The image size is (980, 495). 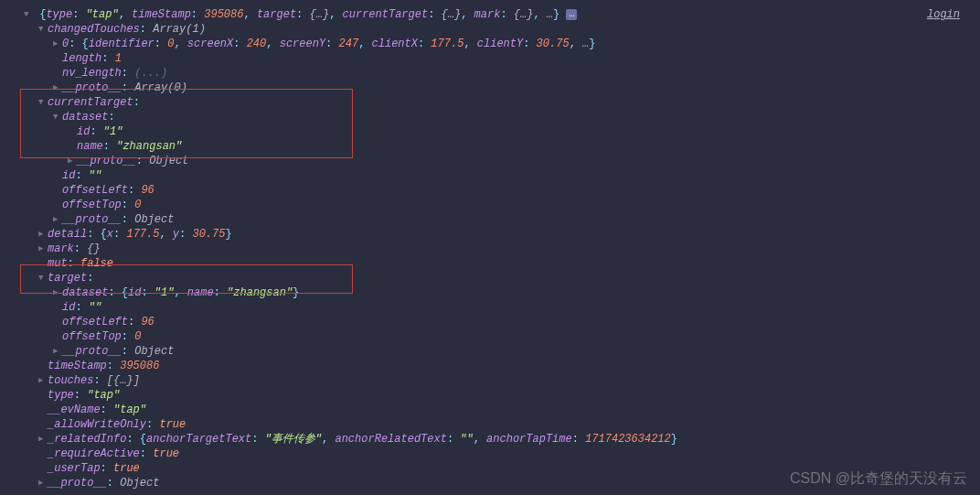 What do you see at coordinates (490, 205) in the screenshot?
I see `ct-offsettop-row: offsetTop: 0` at bounding box center [490, 205].